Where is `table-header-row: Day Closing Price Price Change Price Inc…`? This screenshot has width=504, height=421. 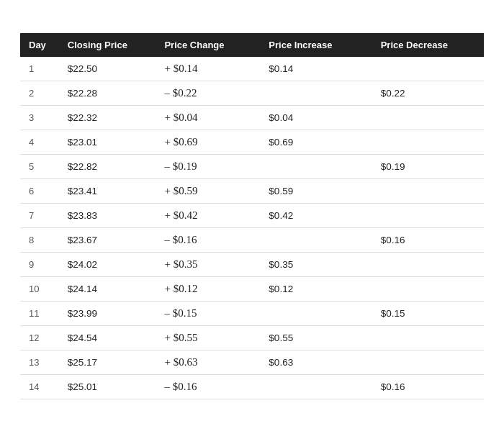
table-header-row: Day Closing Price Price Change Price Inc… is located at coordinates (252, 45).